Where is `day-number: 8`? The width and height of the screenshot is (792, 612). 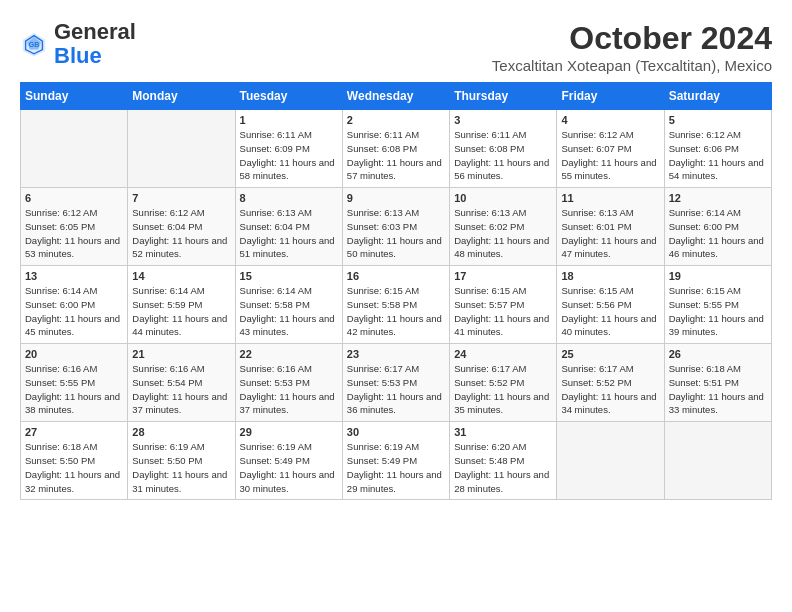 day-number: 8 is located at coordinates (289, 198).